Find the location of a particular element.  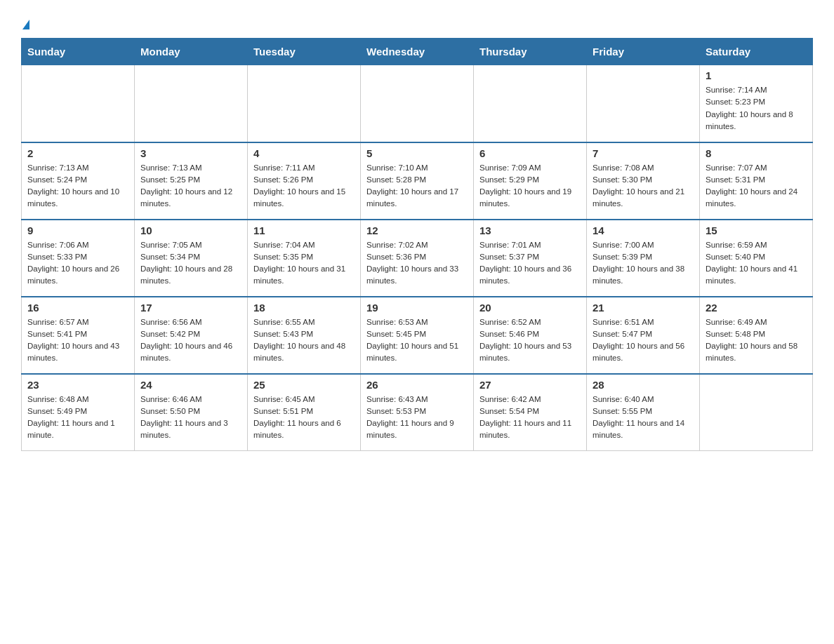

day-info: Sunrise: 7:07 AMSunset: 5:31 PMDaylight:… is located at coordinates (756, 187).